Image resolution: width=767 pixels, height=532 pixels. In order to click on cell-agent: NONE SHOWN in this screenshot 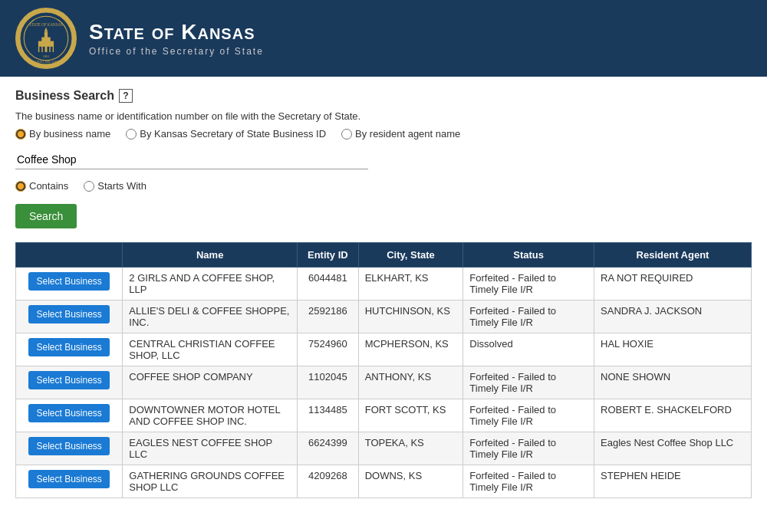, I will do `click(673, 383)`.